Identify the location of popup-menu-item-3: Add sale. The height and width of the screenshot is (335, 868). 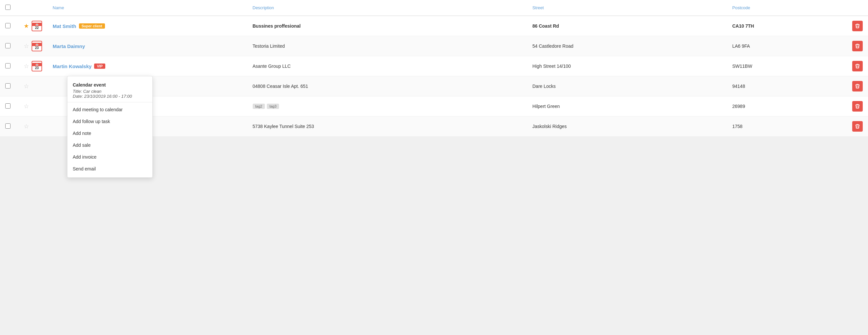
(110, 145).